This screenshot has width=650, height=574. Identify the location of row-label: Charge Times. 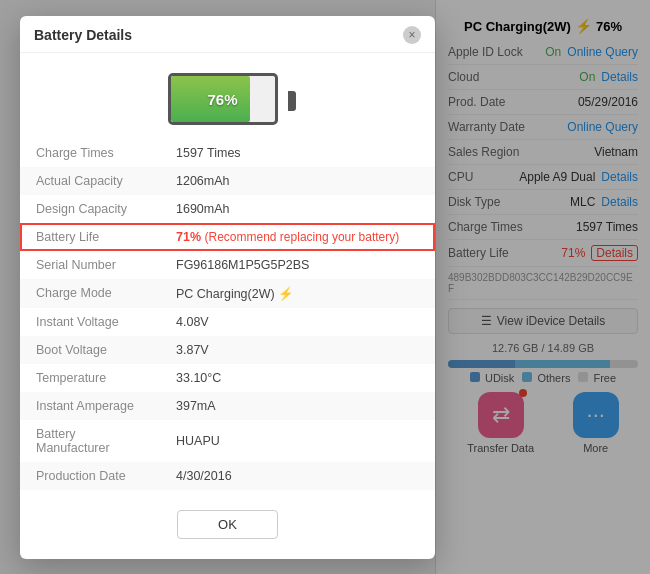
(90, 153).